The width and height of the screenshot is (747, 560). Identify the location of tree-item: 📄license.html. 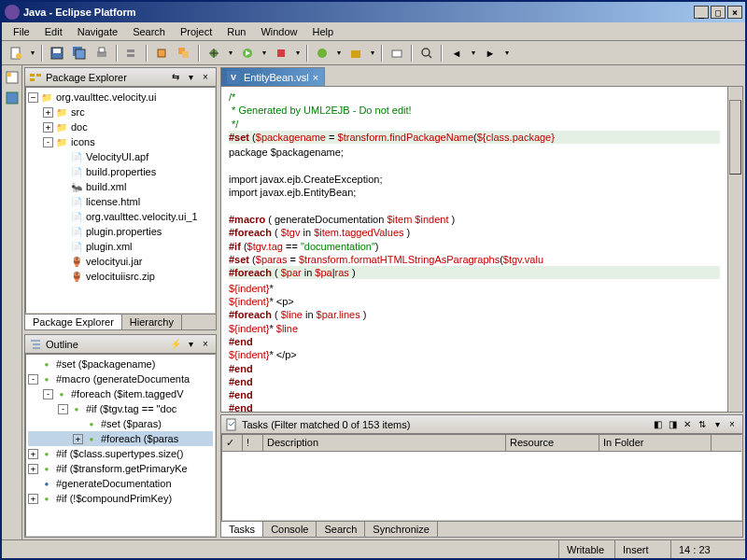
(120, 202).